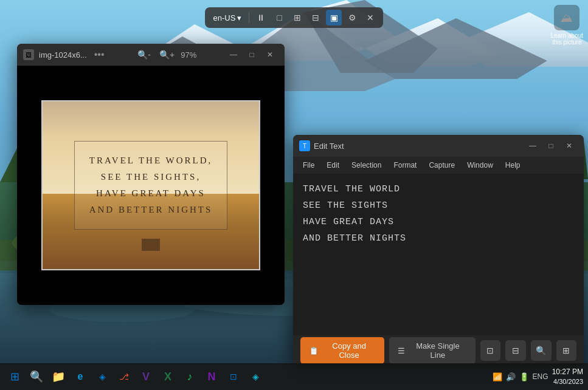 This screenshot has width=588, height=390. Describe the element at coordinates (432, 351) in the screenshot. I see `make-single-line-button: ☰ Make Single Line` at that location.